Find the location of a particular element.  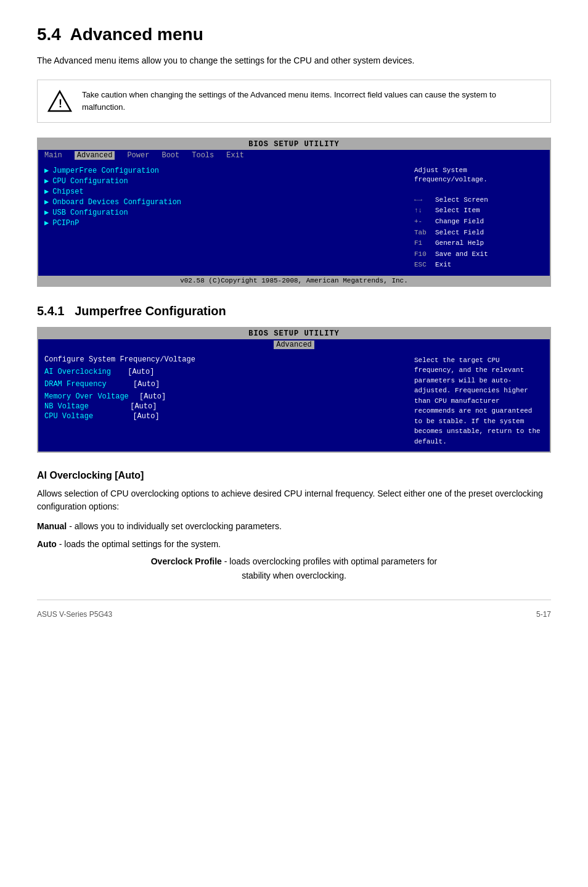

bios-config-item-ai: AI Overclocking [Auto] is located at coordinates (226, 372).